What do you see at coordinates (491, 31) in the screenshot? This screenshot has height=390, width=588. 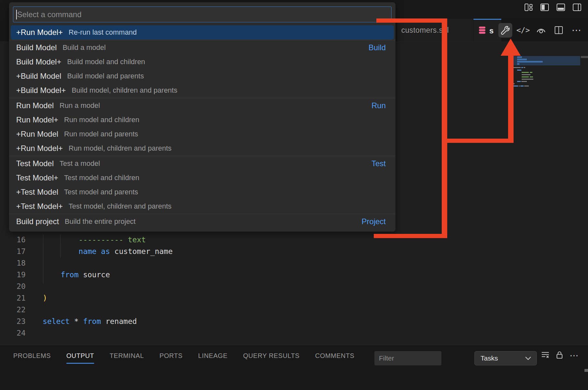 I see `tab-label: s` at bounding box center [491, 31].